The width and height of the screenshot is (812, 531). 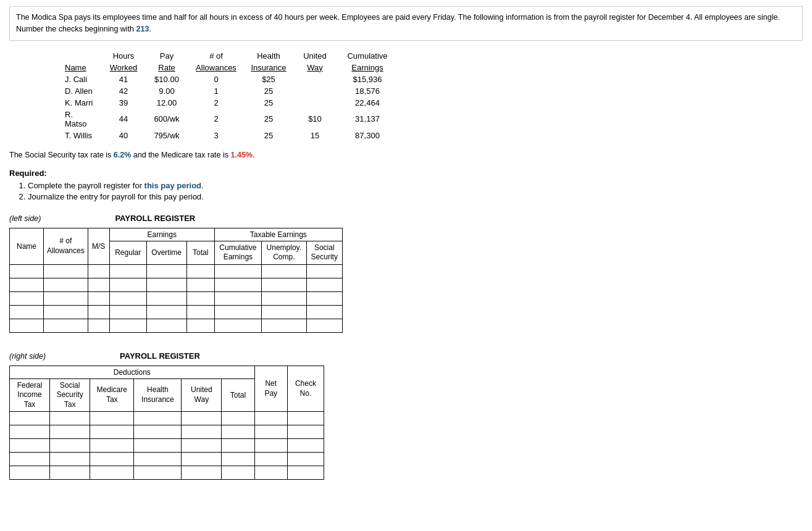 I want to click on earnings-header: Earnings, so click(x=162, y=235).